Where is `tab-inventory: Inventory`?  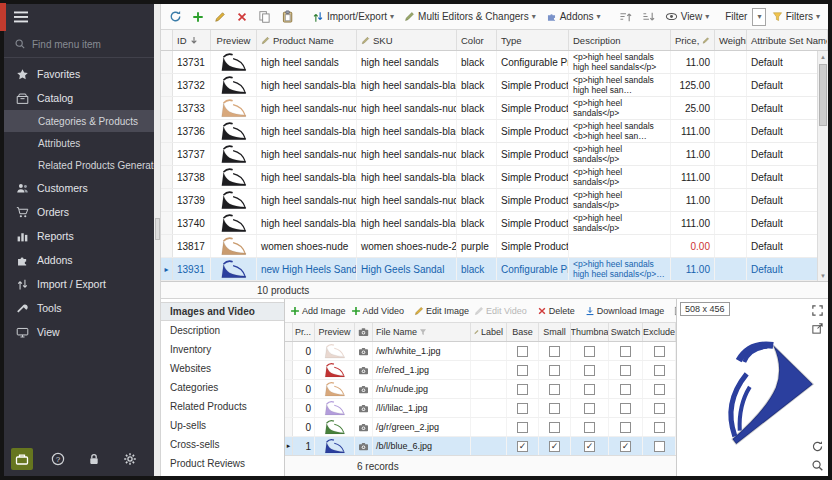 tab-inventory: Inventory is located at coordinates (222, 350).